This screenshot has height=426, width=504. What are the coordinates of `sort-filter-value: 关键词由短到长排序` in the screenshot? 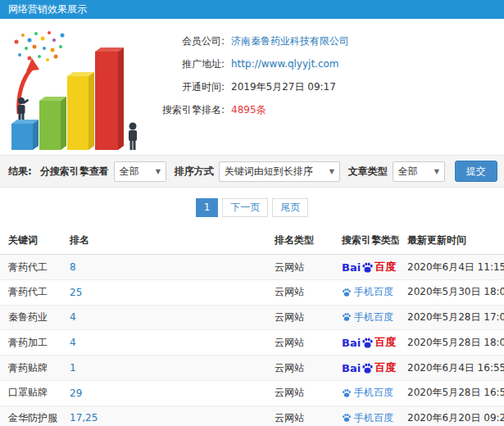 It's located at (269, 172).